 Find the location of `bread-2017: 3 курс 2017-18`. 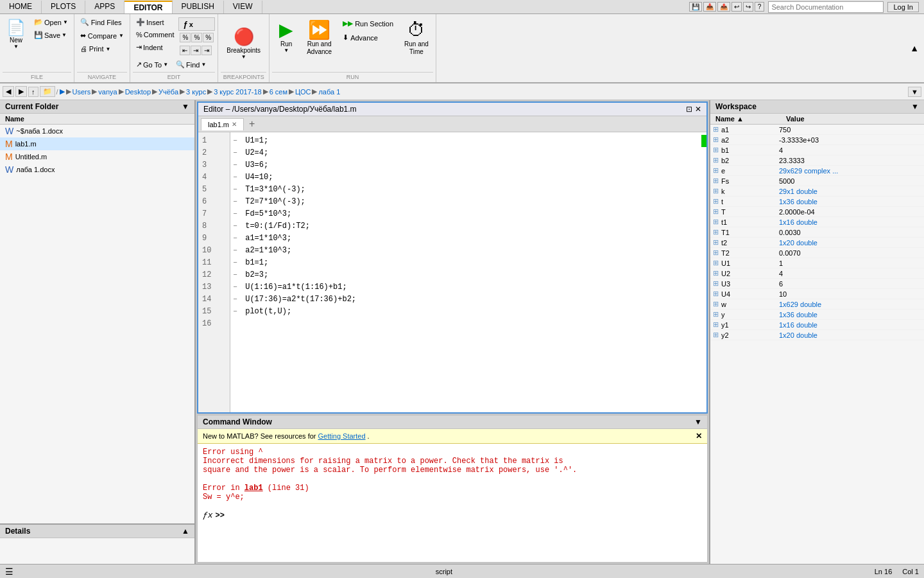

bread-2017: 3 курс 2017-18 is located at coordinates (237, 92).